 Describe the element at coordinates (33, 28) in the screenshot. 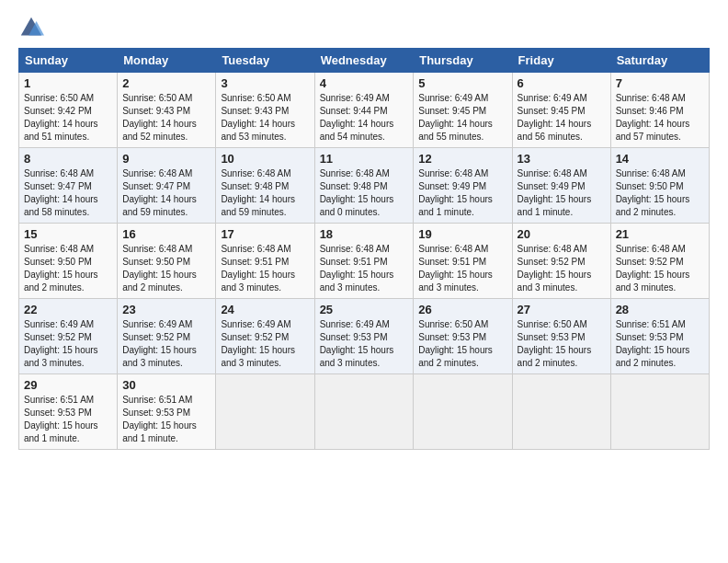

I see `logo` at that location.